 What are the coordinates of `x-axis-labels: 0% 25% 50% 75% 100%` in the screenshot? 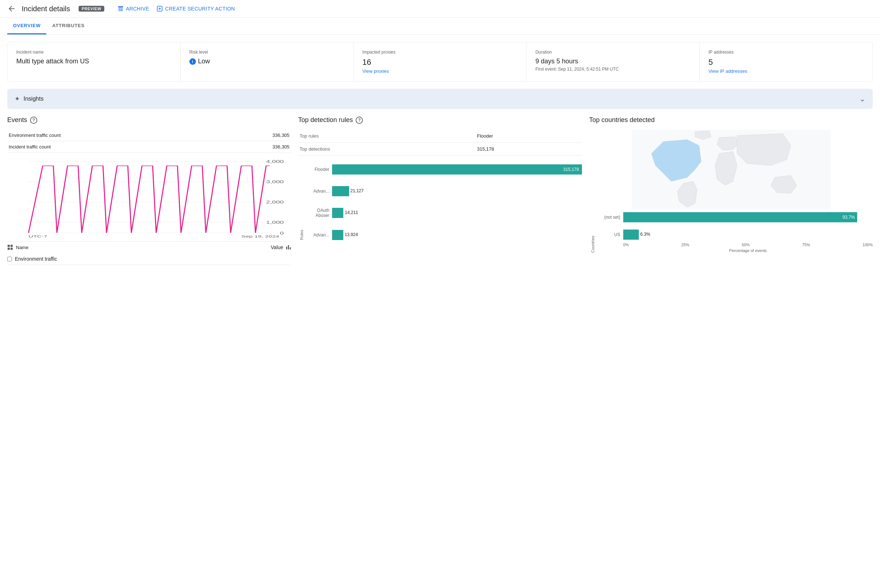 It's located at (734, 244).